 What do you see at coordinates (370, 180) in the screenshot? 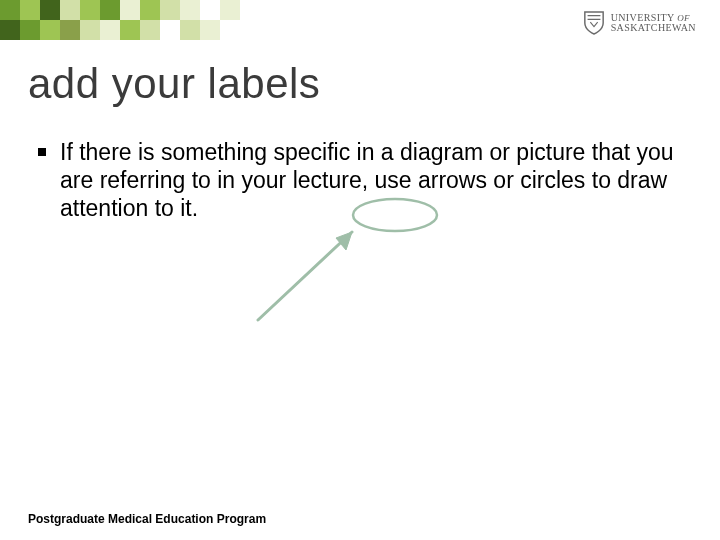
I see `bullet-text: If there is something specific in a diag…` at bounding box center [370, 180].